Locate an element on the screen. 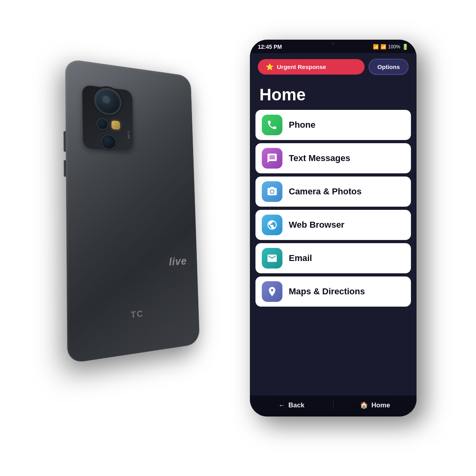 Image resolution: width=476 pixels, height=476 pixels. urgent-response-button: ⭐ Urgent Response is located at coordinates (311, 67).